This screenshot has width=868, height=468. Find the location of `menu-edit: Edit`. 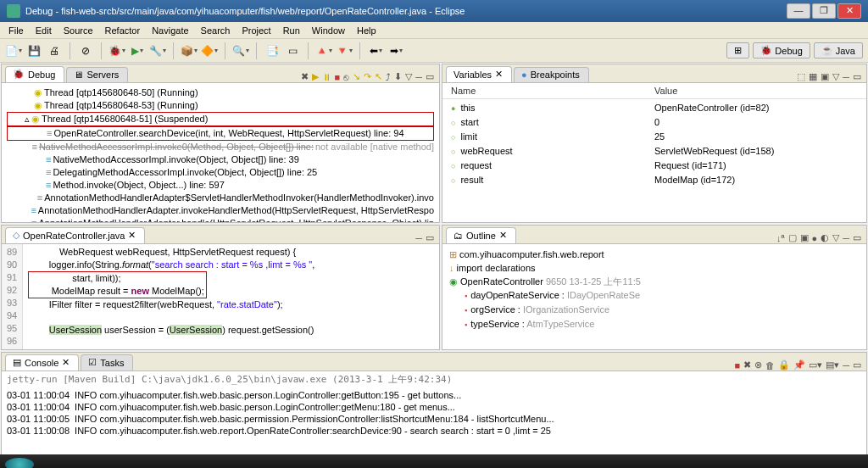

menu-edit: Edit is located at coordinates (44, 31).